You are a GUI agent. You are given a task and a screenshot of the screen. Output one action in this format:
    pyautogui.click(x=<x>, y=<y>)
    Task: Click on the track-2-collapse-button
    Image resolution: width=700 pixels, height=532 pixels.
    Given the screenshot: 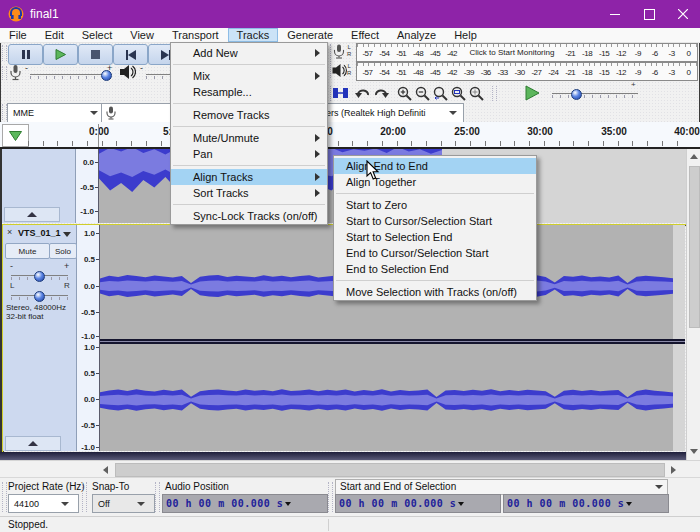 What is the action you would take?
    pyautogui.click(x=33, y=444)
    